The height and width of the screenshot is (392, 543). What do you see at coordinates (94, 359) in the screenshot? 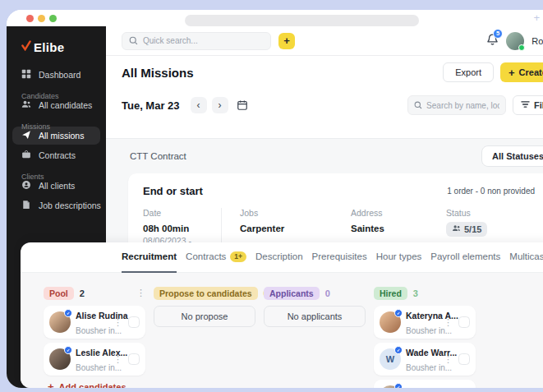
I see `candidate-card: ✓ Leslie Alex... Bousher in... ⋮` at bounding box center [94, 359].